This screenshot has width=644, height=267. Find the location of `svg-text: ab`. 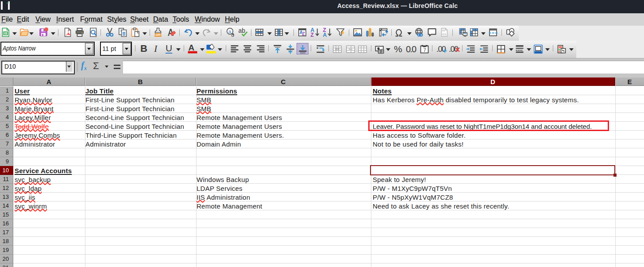

svg-text: ab is located at coordinates (242, 31).